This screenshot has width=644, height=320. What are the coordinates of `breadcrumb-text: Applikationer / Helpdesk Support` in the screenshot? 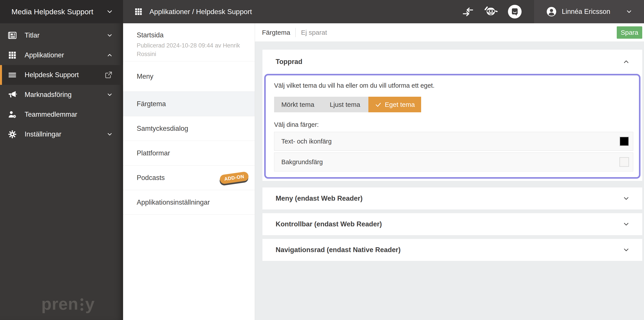 It's located at (201, 12).